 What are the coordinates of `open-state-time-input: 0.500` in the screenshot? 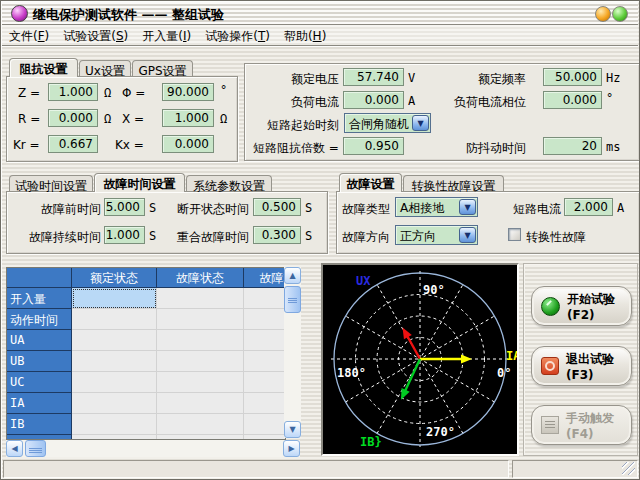 It's located at (277, 207).